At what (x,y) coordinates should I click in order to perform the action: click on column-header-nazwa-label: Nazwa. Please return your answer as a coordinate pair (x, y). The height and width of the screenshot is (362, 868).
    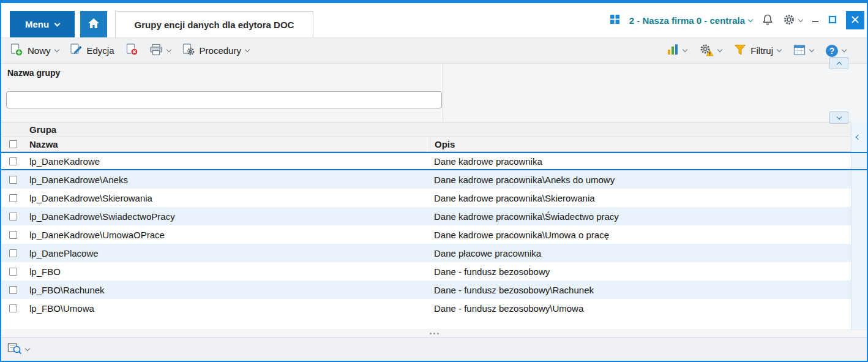
    Looking at the image, I should click on (44, 145).